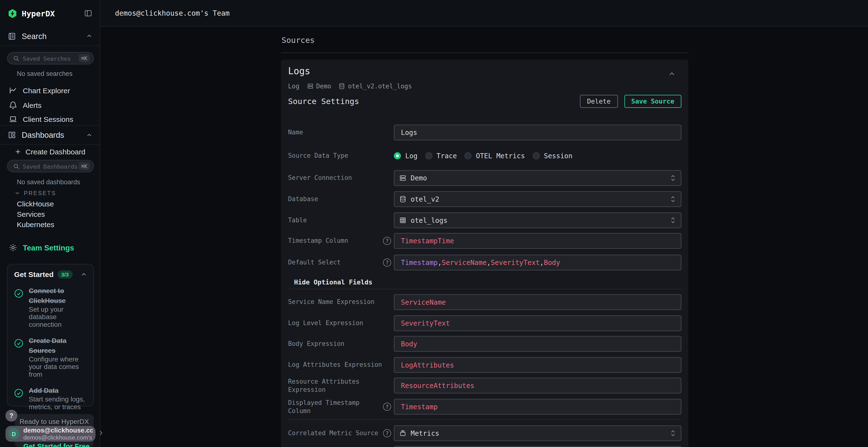 This screenshot has height=447, width=868. I want to click on name-input: Logs, so click(538, 133).